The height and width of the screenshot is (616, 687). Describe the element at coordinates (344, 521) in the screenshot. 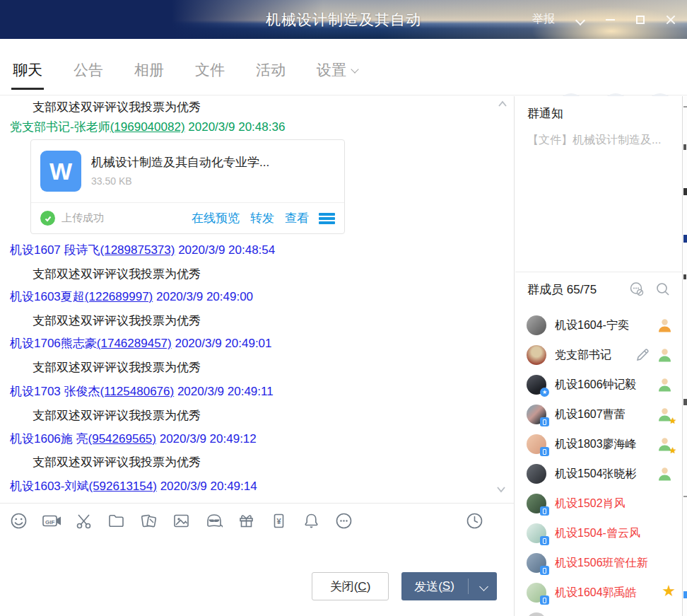

I see `more-icon` at that location.